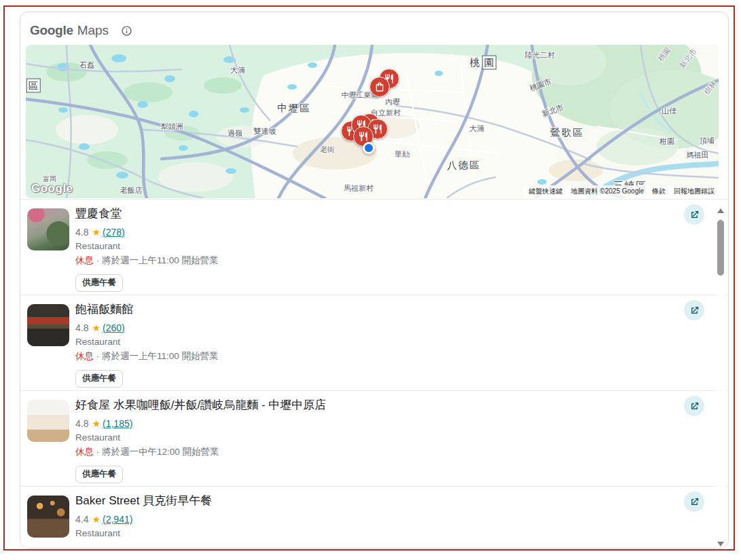  I want to click on map-label: 內壢, so click(393, 102).